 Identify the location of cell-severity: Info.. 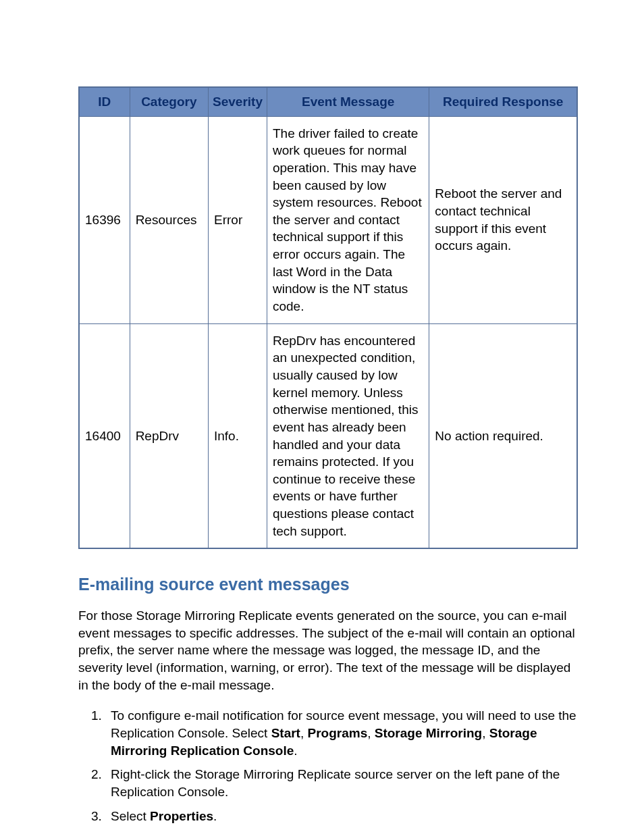
(238, 436).